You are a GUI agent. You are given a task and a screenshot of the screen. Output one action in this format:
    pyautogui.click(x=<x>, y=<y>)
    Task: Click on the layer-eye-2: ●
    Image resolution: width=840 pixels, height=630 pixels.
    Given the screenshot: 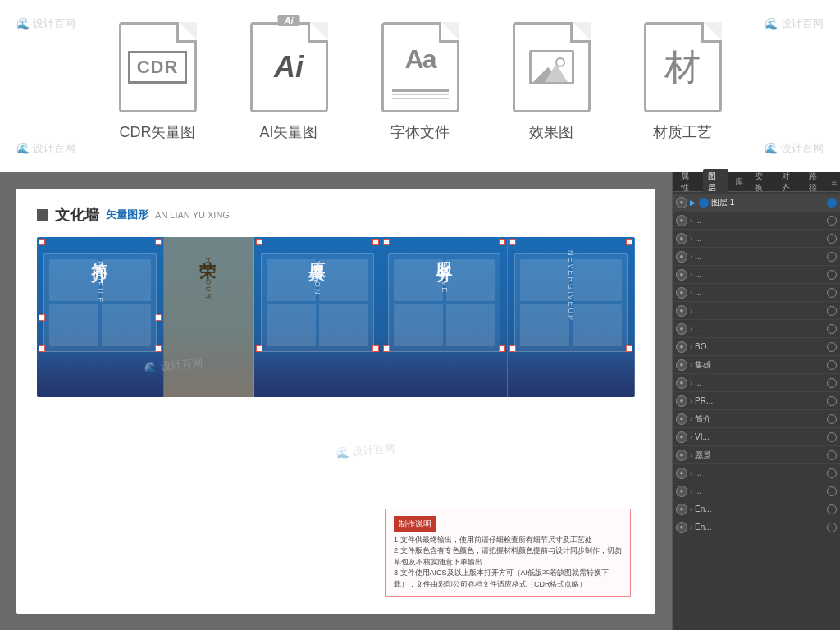 What is the action you would take?
    pyautogui.click(x=682, y=239)
    